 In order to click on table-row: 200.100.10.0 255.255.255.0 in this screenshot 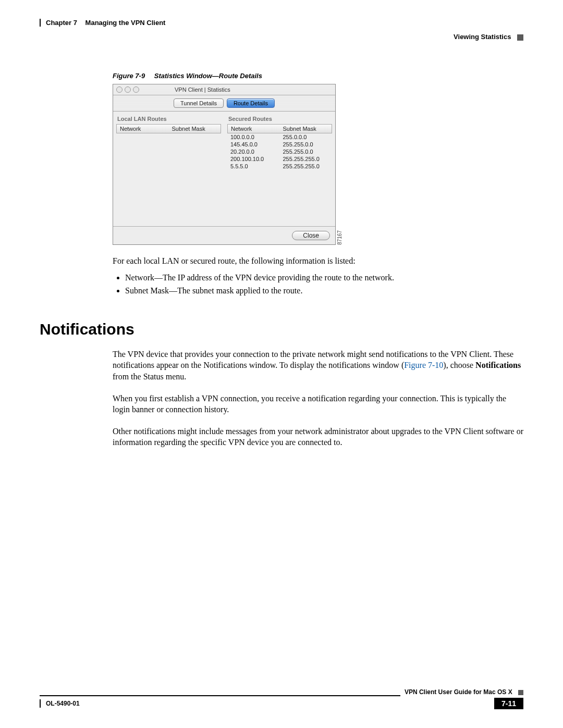, I will do `click(279, 159)`.